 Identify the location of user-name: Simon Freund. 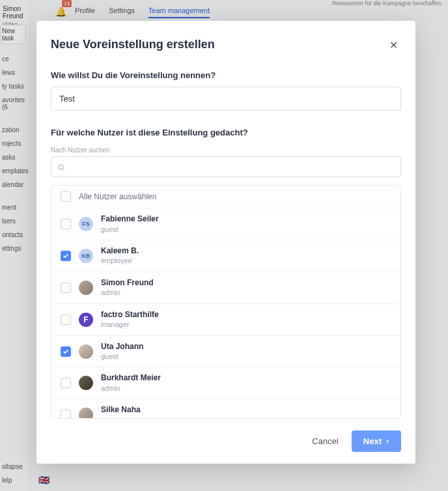
(128, 283).